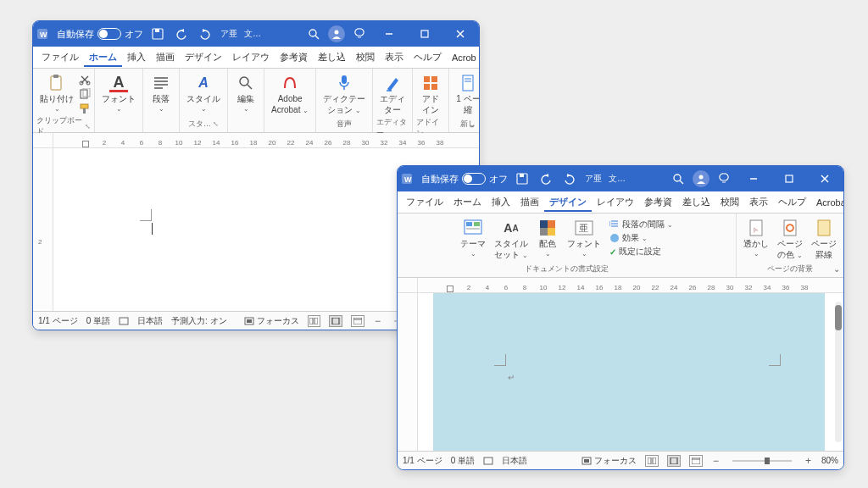 This screenshot has width=868, height=488. I want to click on themes-button: テーマ ⌄, so click(473, 238).